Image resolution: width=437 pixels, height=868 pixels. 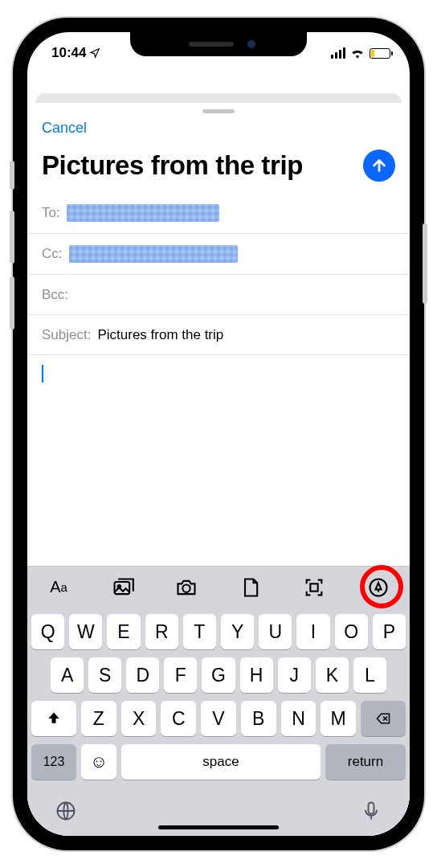 I want to click on space-key: space, so click(x=221, y=762).